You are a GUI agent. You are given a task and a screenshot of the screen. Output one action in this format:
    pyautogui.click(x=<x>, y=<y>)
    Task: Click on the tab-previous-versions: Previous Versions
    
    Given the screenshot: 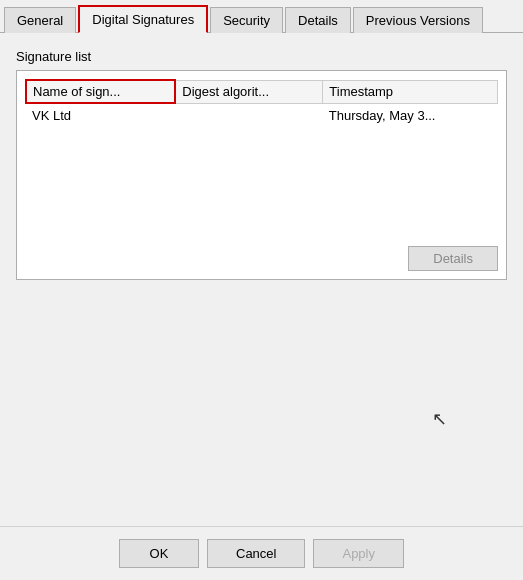 What is the action you would take?
    pyautogui.click(x=418, y=20)
    